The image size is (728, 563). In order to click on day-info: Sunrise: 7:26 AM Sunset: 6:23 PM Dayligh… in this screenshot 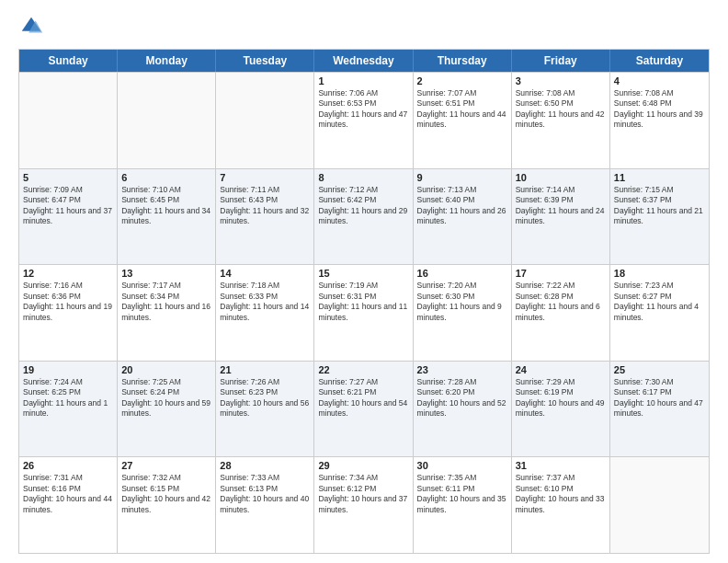, I will do `click(265, 398)`.